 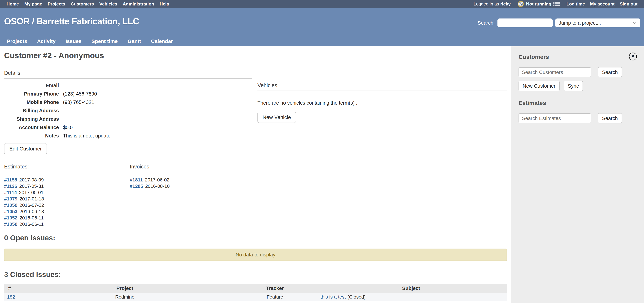 I want to click on logged-in-prefix: Logged in as, so click(x=486, y=4).